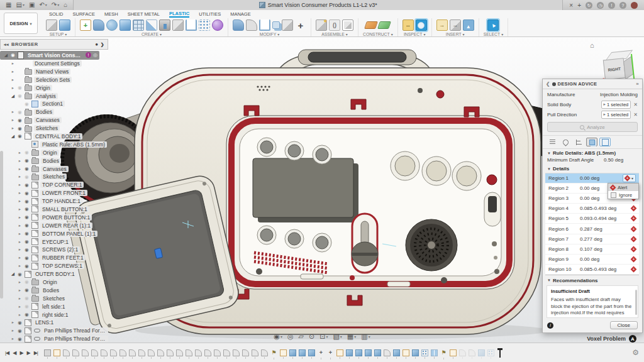 This screenshot has height=362, width=644. I want to click on tree-item-bottom-panel-1-1: ▸◉BOTTOM PANEL (1):1, so click(54, 234).